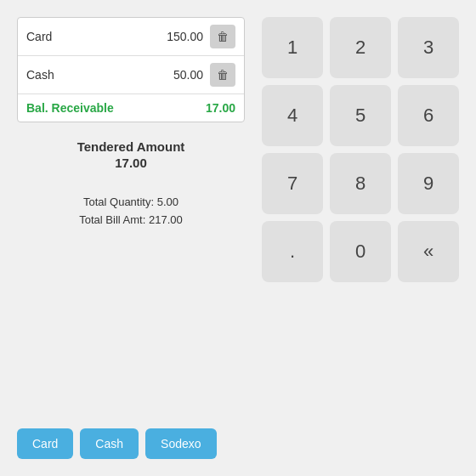  Describe the element at coordinates (131, 37) in the screenshot. I see `payment-row-card: Card 150.00 🗑` at that location.